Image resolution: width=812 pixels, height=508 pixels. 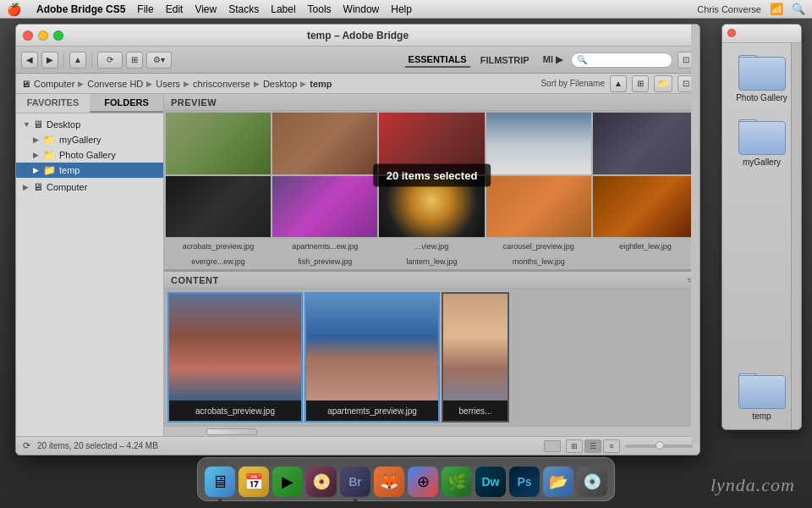 I want to click on back-button: ◀, so click(x=30, y=60).